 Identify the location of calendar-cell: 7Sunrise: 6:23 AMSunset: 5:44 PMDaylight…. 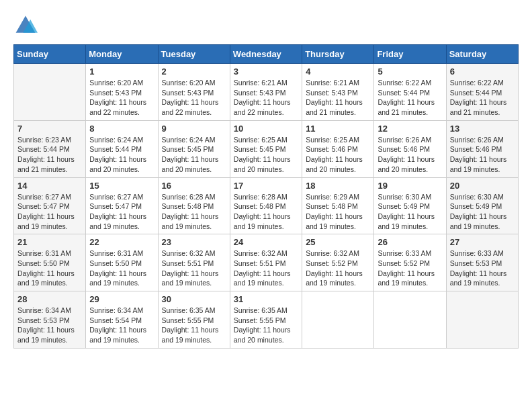
(50, 149).